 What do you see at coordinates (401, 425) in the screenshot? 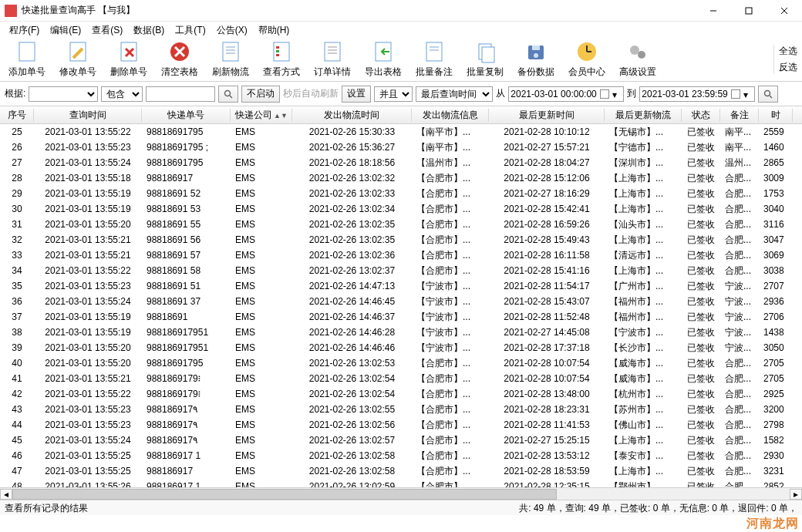
I see `table-row: 442021-03-01 13:55:23988186917٩EMS2021-0…` at bounding box center [401, 425].